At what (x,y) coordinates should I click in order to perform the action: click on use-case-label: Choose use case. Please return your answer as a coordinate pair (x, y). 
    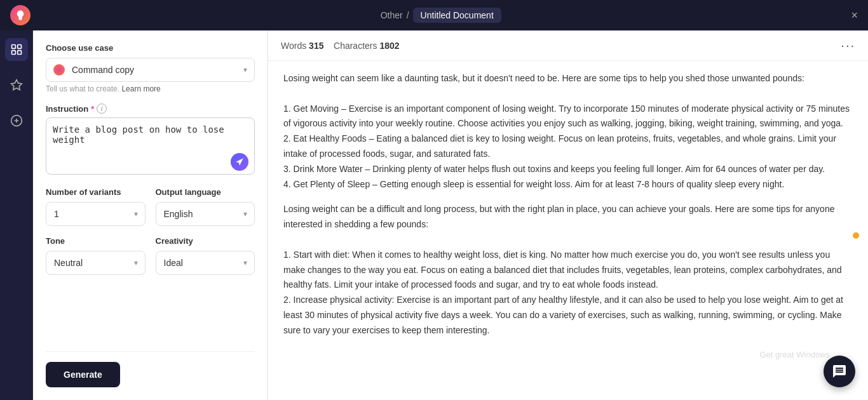
    Looking at the image, I should click on (150, 48).